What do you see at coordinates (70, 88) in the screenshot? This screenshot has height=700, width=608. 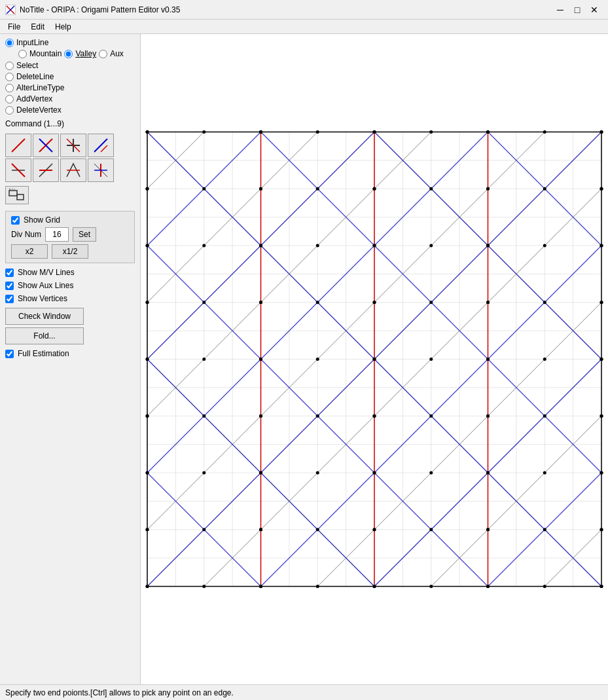 I see `alterlinetype-radio-row: AlterLineType` at bounding box center [70, 88].